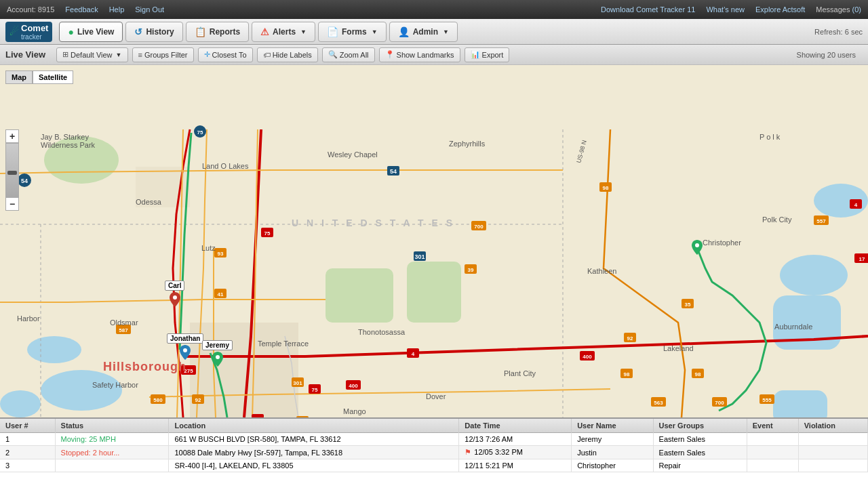 This screenshot has width=868, height=494. I want to click on sign-out-link: Sign Out, so click(149, 9).